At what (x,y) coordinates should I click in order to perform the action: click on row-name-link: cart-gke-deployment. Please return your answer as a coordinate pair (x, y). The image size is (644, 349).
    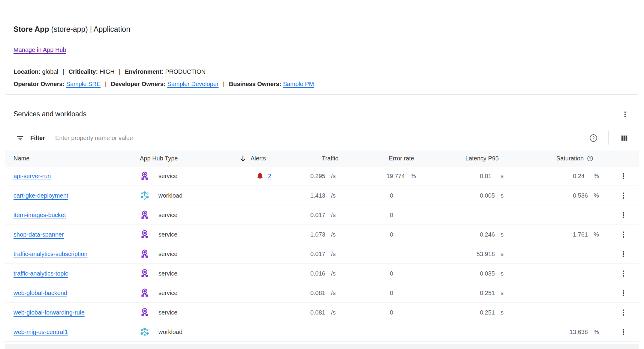
    Looking at the image, I should click on (41, 195).